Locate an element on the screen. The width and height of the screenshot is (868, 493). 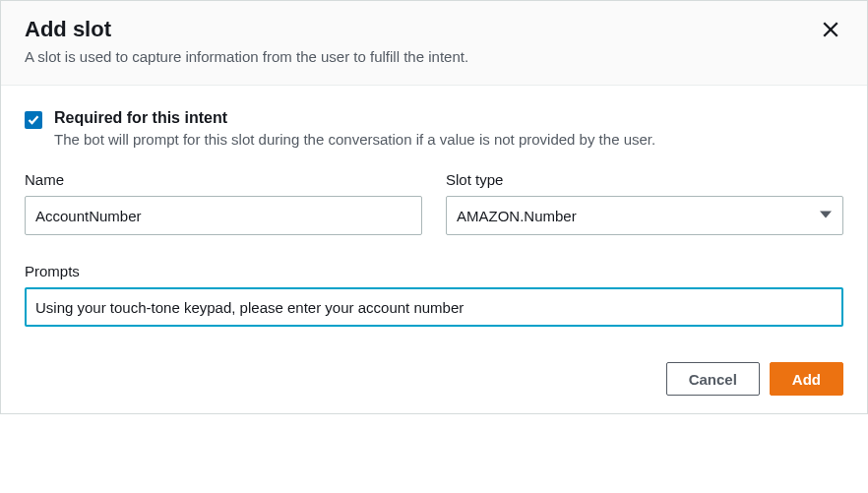
prompts-input is located at coordinates (434, 307).